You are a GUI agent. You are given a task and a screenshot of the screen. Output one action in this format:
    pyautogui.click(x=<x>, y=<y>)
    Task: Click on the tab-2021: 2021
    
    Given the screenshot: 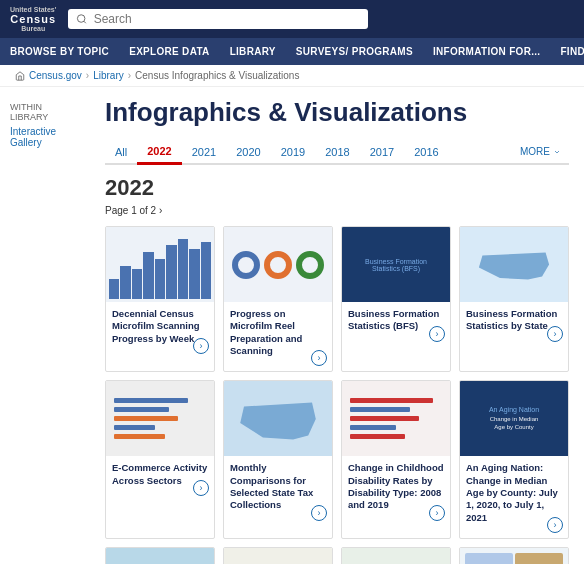 What is the action you would take?
    pyautogui.click(x=204, y=152)
    